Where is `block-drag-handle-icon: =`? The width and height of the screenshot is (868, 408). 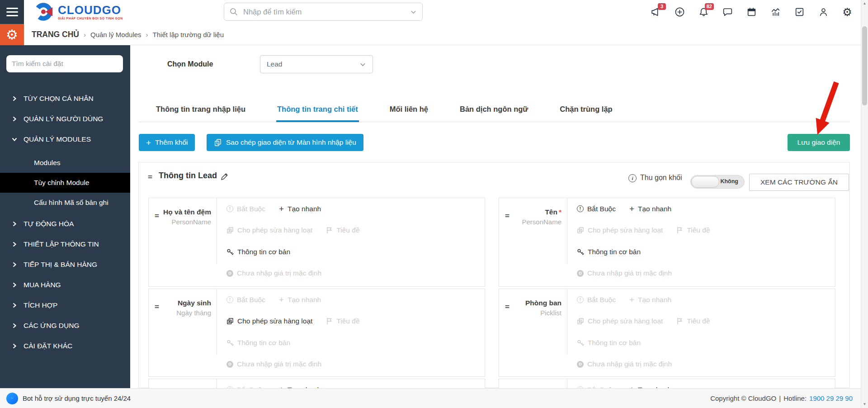
block-drag-handle-icon: = is located at coordinates (150, 177).